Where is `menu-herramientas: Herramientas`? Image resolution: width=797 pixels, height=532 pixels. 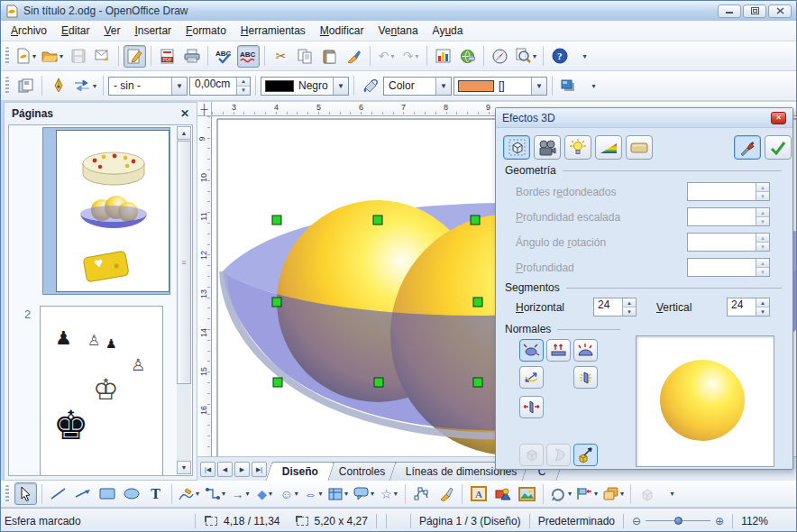
menu-herramientas: Herramientas is located at coordinates (273, 31).